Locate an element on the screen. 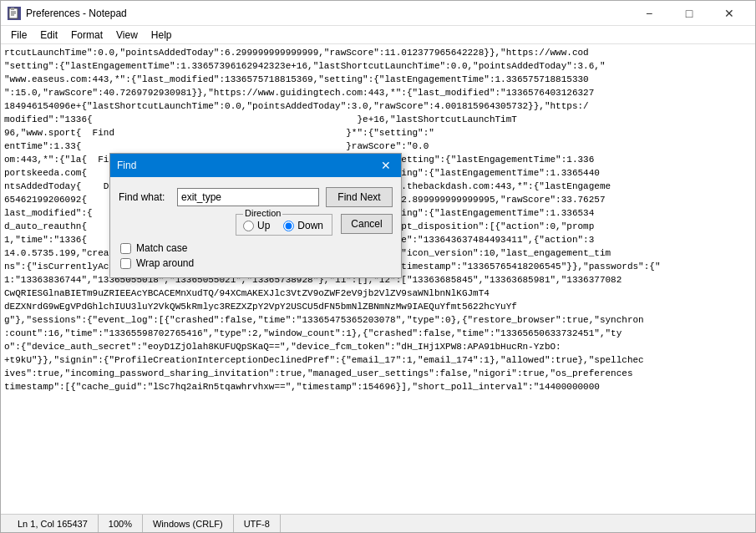  direction-legend: Direction is located at coordinates (262, 213).